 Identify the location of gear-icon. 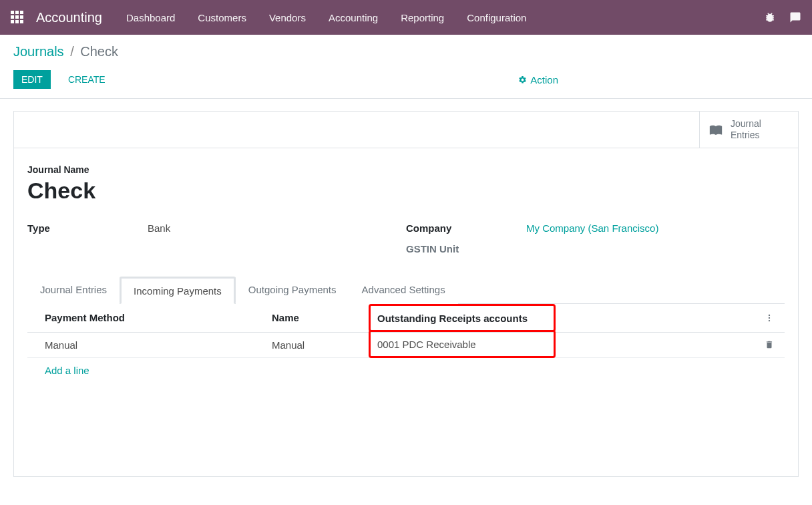
(522, 80).